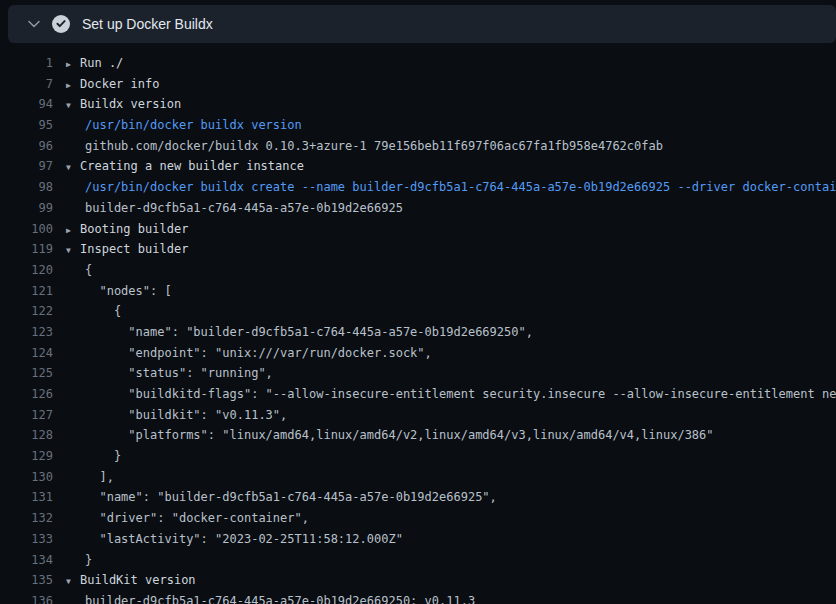 This screenshot has height=604, width=836. I want to click on log-line: 128 "platforms": "linux/amd64,linux/amd6…, so click(418, 436).